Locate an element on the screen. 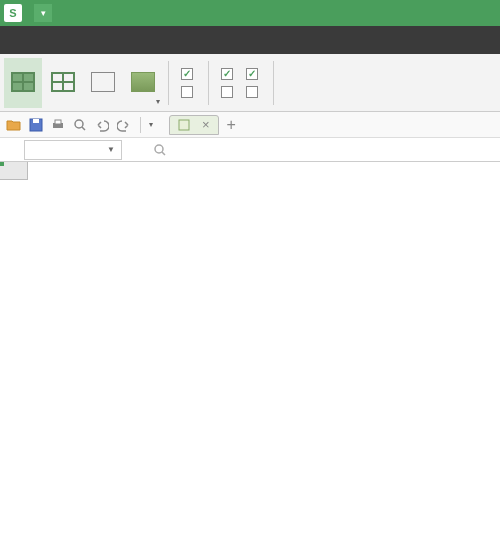 The width and height of the screenshot is (500, 533). app-logo: S is located at coordinates (13, 13).